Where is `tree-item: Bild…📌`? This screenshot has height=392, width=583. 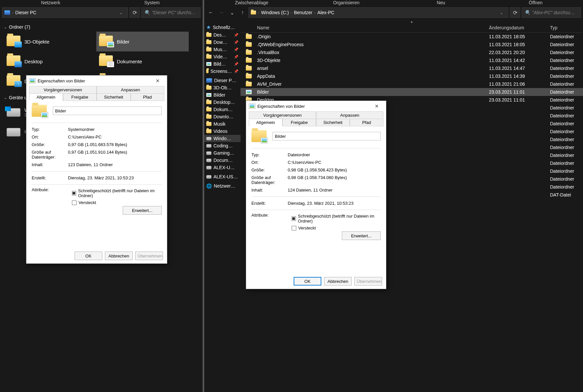 tree-item: Bild…📌 is located at coordinates (222, 64).